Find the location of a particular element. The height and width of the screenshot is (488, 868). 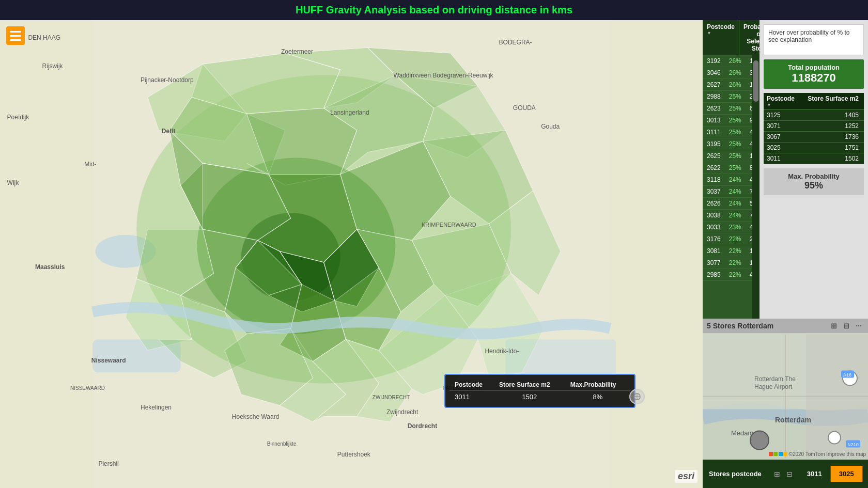

table-row: 3081 22% 12310 is located at coordinates (727, 251).